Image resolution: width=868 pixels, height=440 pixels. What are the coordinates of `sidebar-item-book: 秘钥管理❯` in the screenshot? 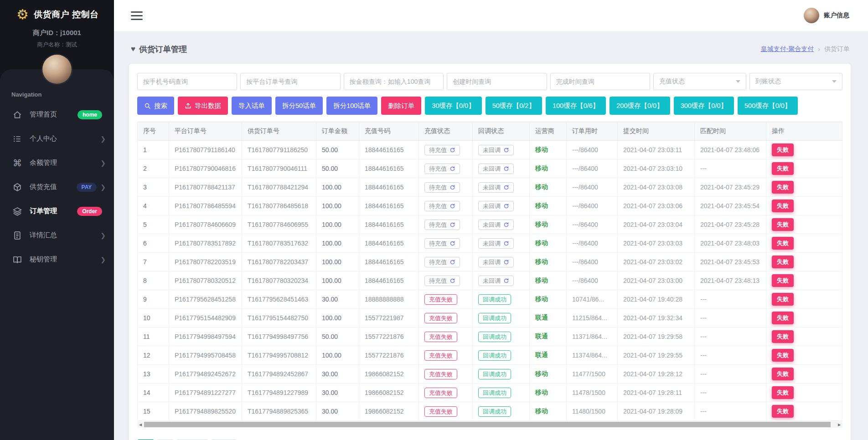 It's located at (57, 260).